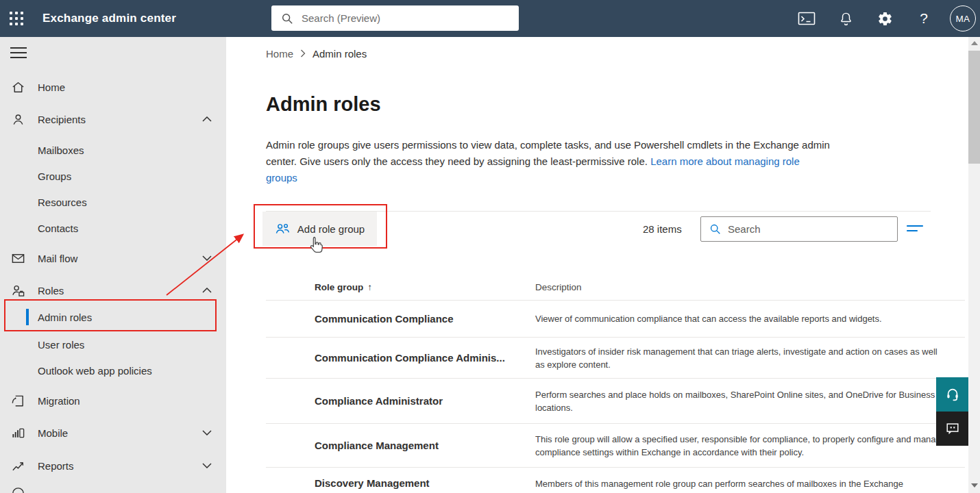  I want to click on person-icon, so click(19, 119).